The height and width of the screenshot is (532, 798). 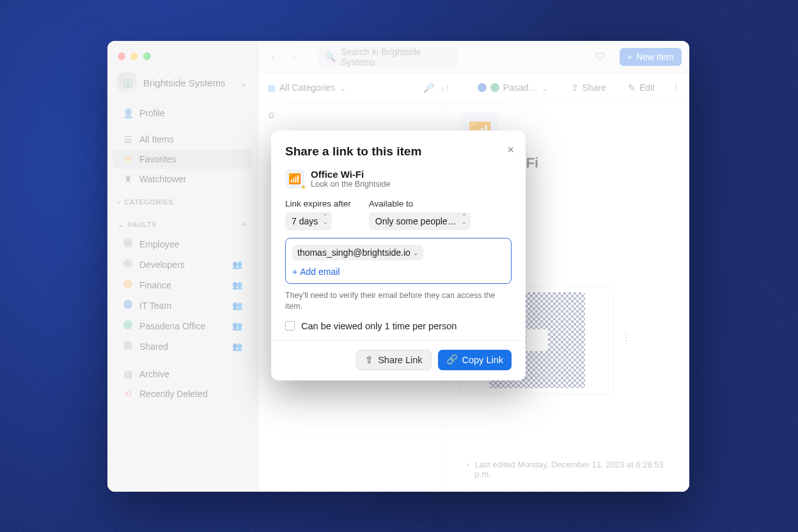 What do you see at coordinates (398, 261) in the screenshot?
I see `email-recipients-box: thomas_singh@brightside.io ⌄ + Add email` at bounding box center [398, 261].